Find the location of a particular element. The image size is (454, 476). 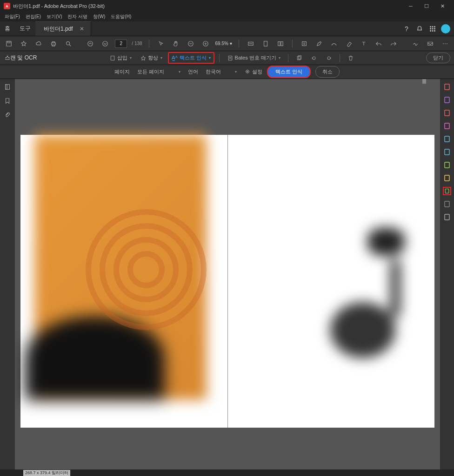

menu-file: 파일(F) is located at coordinates (12, 17).